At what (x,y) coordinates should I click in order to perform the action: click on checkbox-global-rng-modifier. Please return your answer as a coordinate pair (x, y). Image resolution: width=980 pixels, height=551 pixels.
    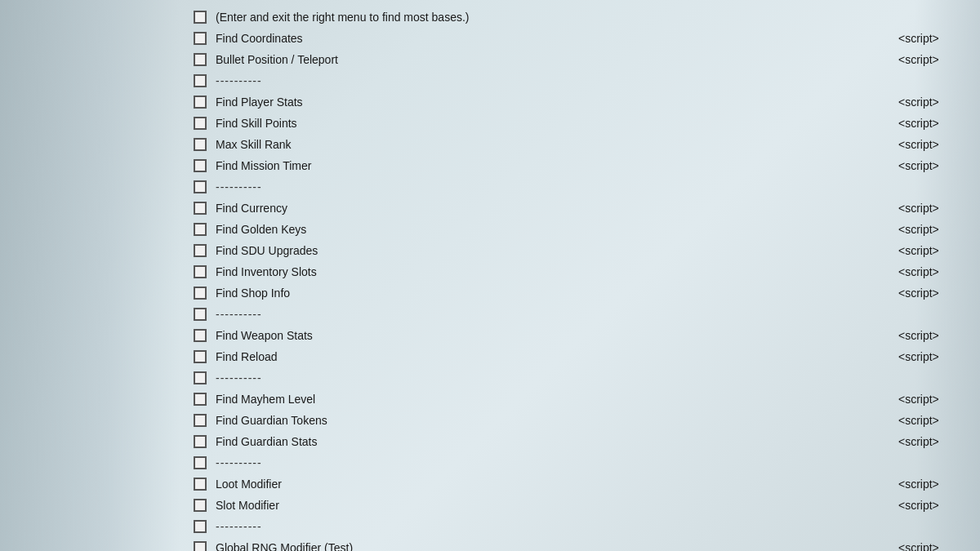
    Looking at the image, I should click on (200, 546).